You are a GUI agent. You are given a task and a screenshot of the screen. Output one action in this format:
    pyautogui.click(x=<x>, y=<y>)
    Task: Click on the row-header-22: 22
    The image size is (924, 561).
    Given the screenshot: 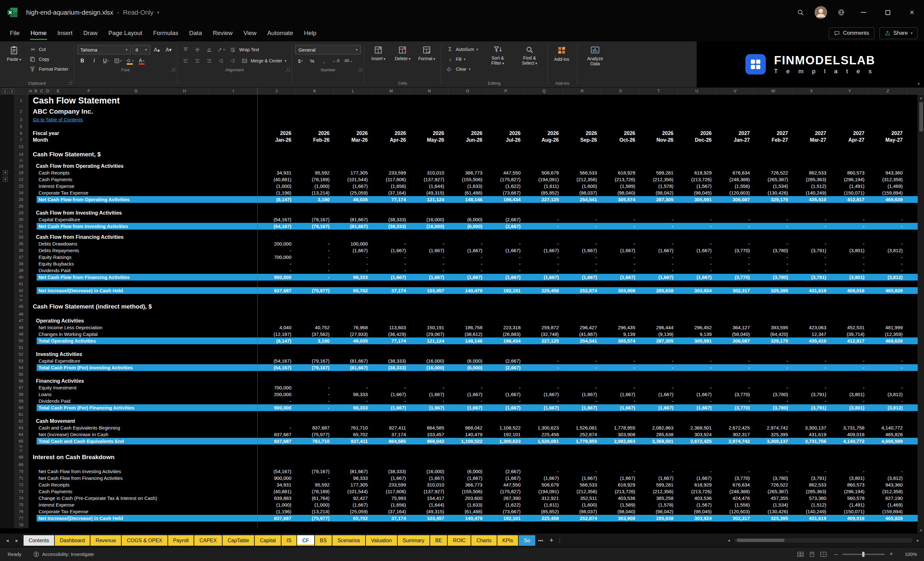 What is the action you would take?
    pyautogui.click(x=21, y=179)
    